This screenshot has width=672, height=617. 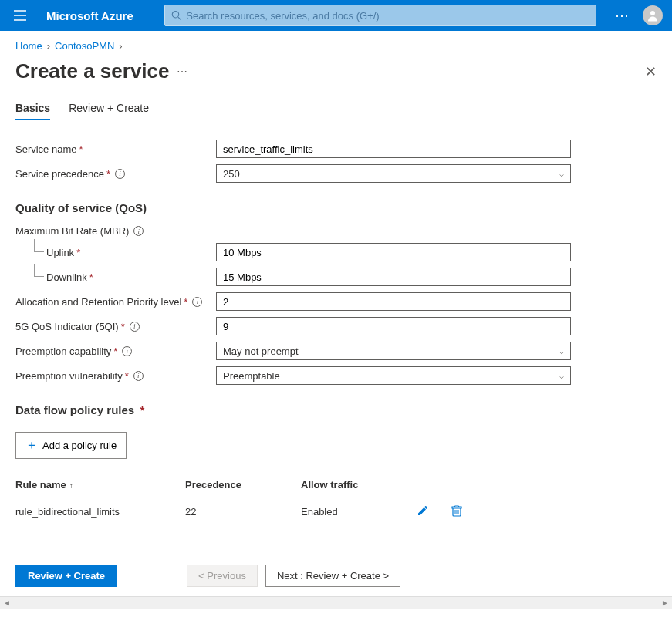 I want to click on label-preempt-vulnerability: Preemption vulnerability* i, so click(x=116, y=376).